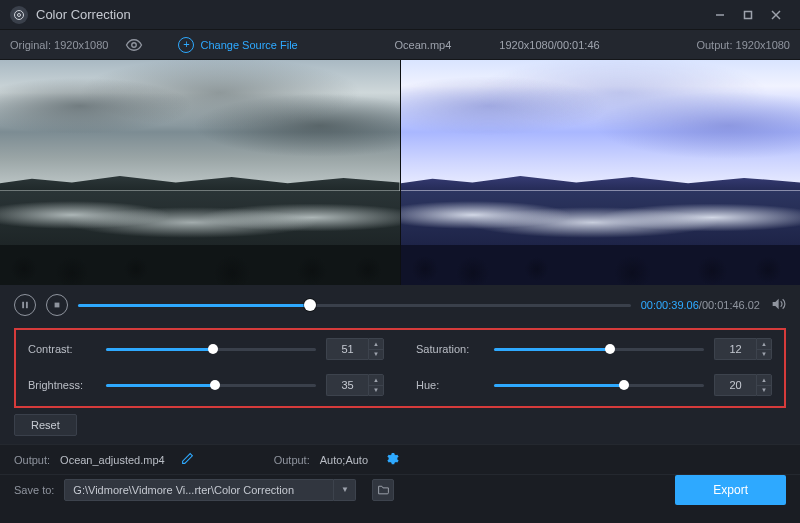 The height and width of the screenshot is (523, 800). What do you see at coordinates (194, 306) in the screenshot?
I see `timeline-fill` at bounding box center [194, 306].